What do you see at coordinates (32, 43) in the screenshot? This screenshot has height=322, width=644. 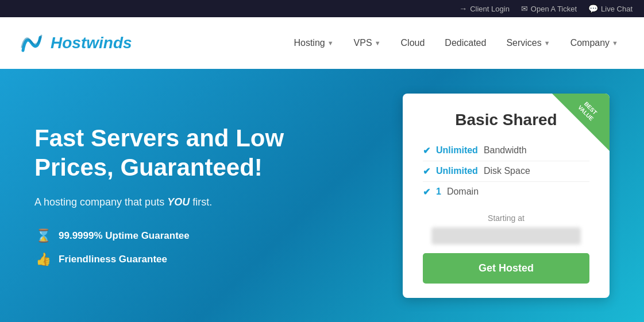 I see `logo-icon` at bounding box center [32, 43].